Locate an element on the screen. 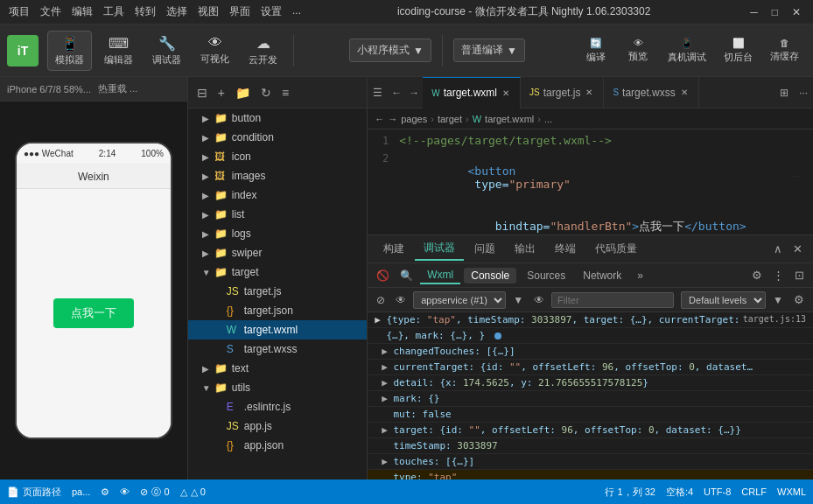 This screenshot has width=813, height=504. eye-item: 👁 is located at coordinates (124, 492).